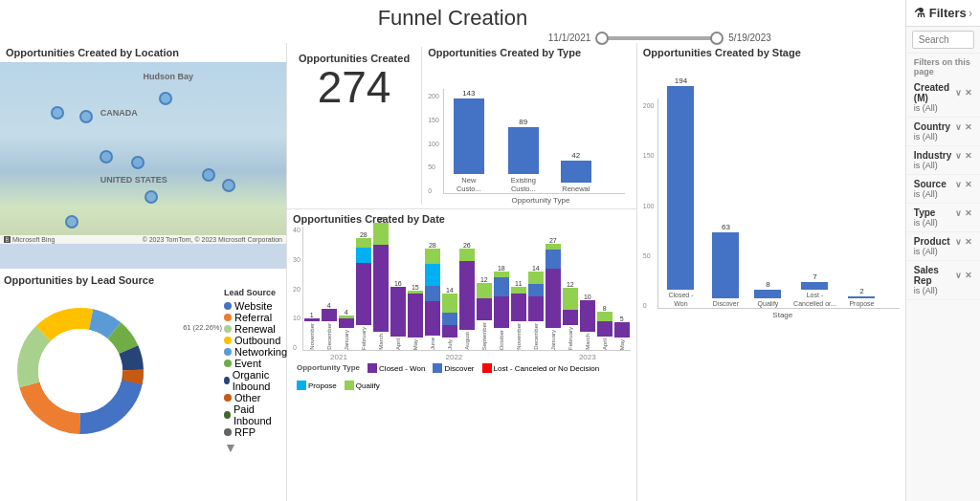 Image resolution: width=980 pixels, height=501 pixels. Describe the element at coordinates (526, 126) in the screenshot. I see `opp-type-chart: Opportunities Created by Type 200 150 10…` at that location.